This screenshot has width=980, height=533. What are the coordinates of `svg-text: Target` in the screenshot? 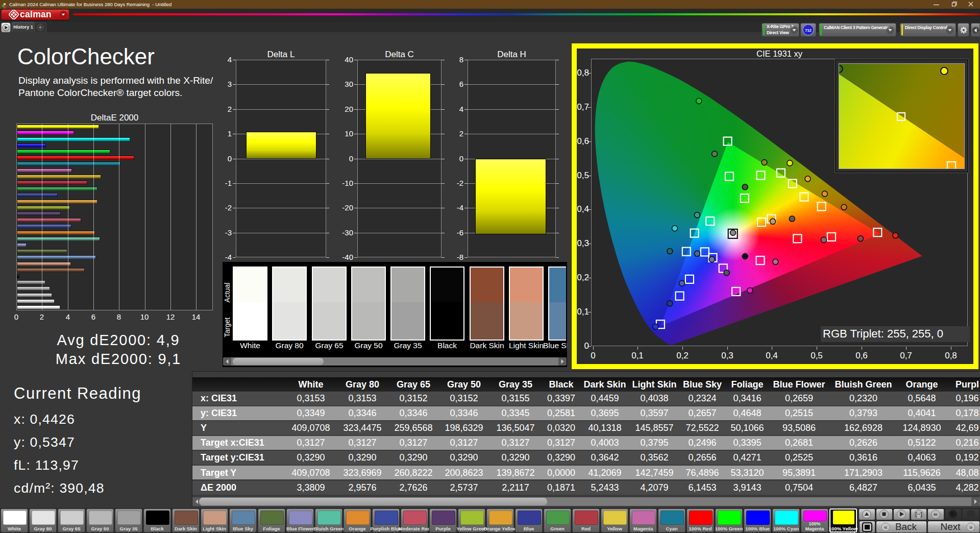 It's located at (227, 327).